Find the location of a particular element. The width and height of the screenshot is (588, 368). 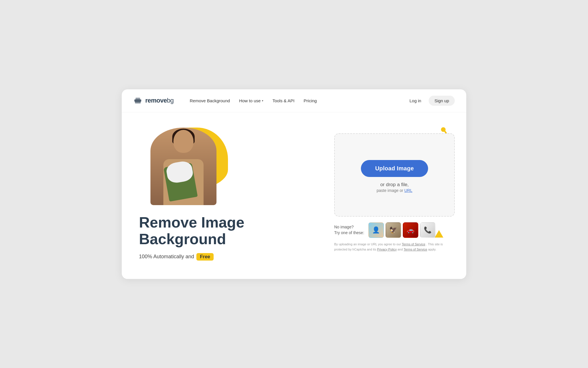

hero-image-wrapper is located at coordinates (185, 165).